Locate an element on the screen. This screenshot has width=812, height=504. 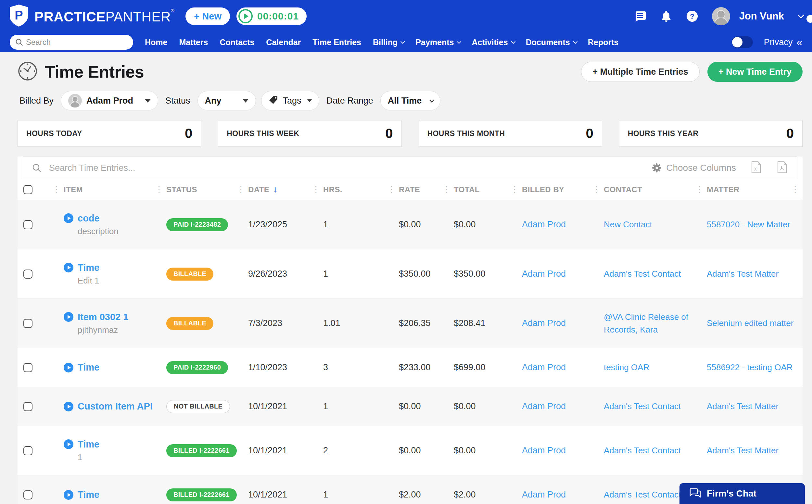
status-dropdown: Any is located at coordinates (227, 101).